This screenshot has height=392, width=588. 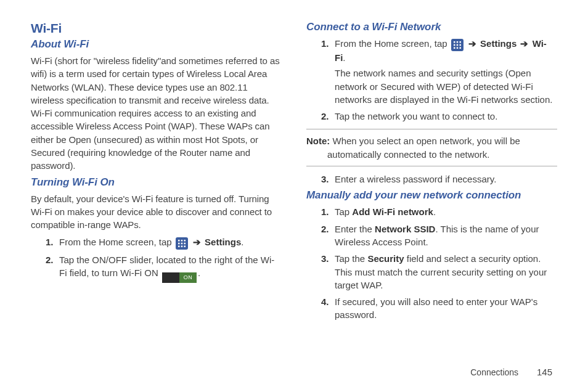 I want to click on step-1: 1. From the Home screen, tap ➔ Settings., so click(x=164, y=243).